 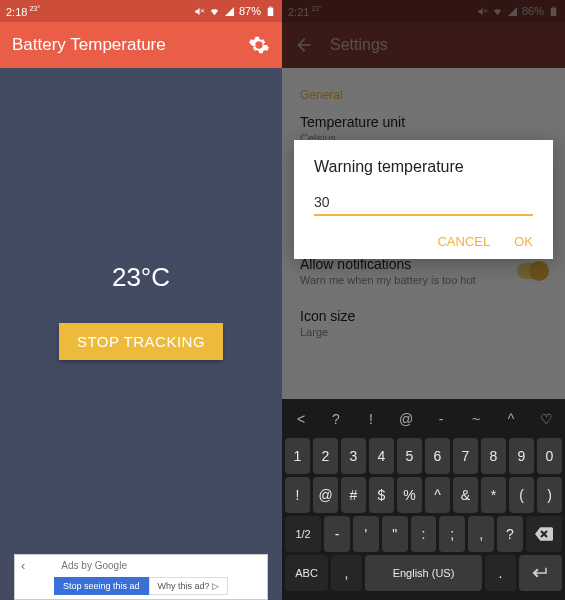 What do you see at coordinates (259, 45) in the screenshot?
I see `settings-gear-icon` at bounding box center [259, 45].